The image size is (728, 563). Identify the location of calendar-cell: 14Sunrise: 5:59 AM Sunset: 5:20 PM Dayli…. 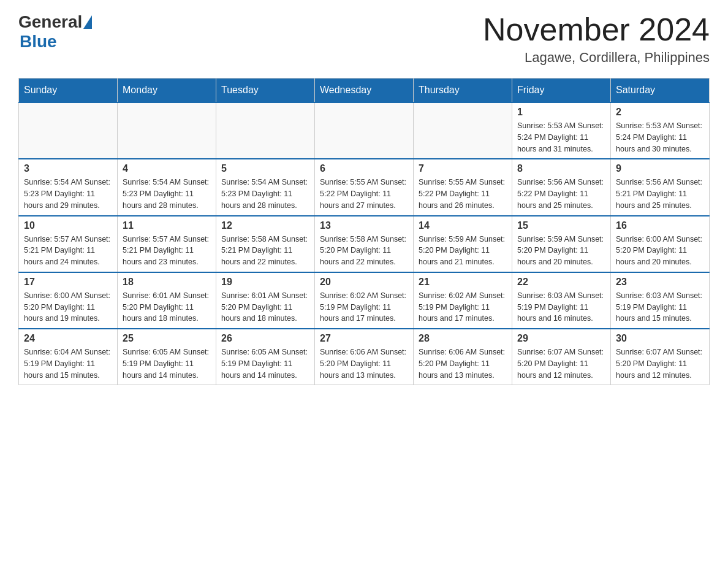
(463, 244).